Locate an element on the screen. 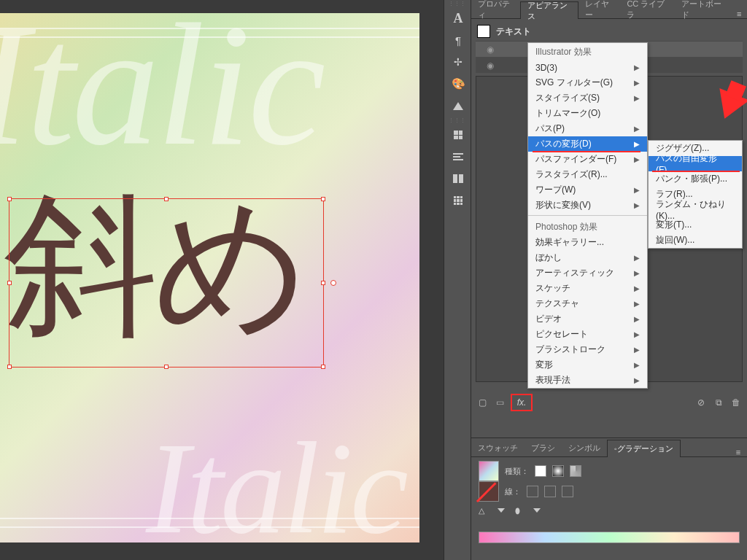 The height and width of the screenshot is (560, 747). menu-item: トリムマーク(O) is located at coordinates (588, 114).